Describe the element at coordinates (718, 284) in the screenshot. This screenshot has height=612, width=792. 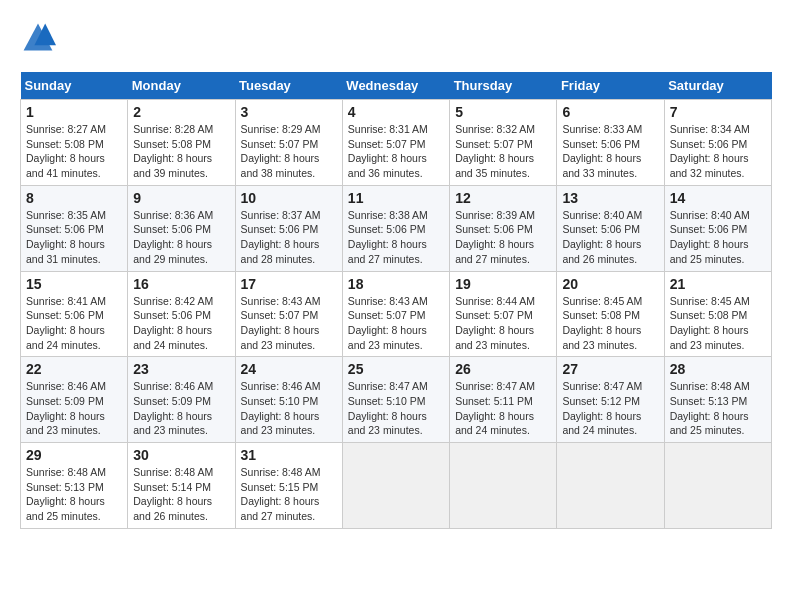
I see `day-number: 21` at that location.